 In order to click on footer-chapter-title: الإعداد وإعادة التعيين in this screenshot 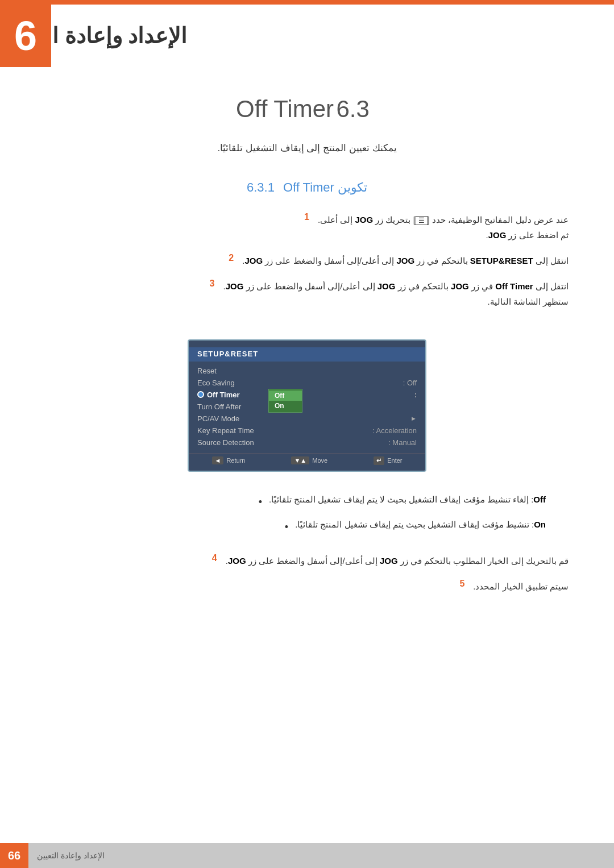, I will do `click(70, 855)`.